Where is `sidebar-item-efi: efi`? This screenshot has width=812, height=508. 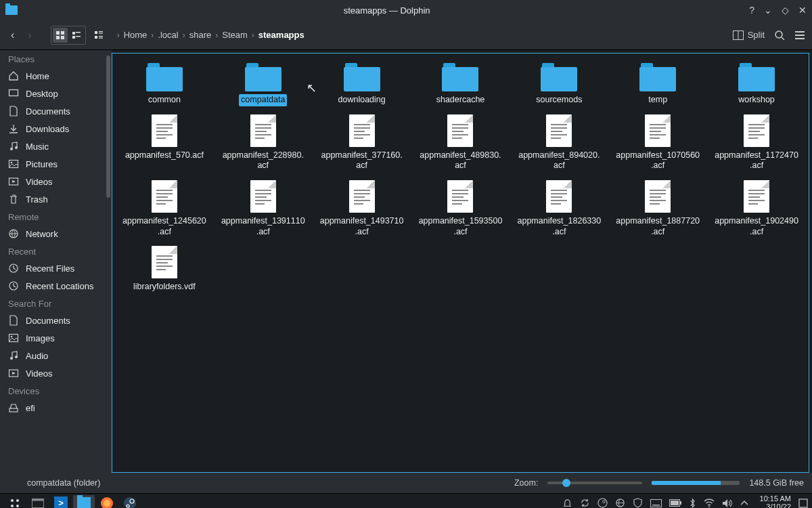
sidebar-item-efi: efi is located at coordinates (55, 408).